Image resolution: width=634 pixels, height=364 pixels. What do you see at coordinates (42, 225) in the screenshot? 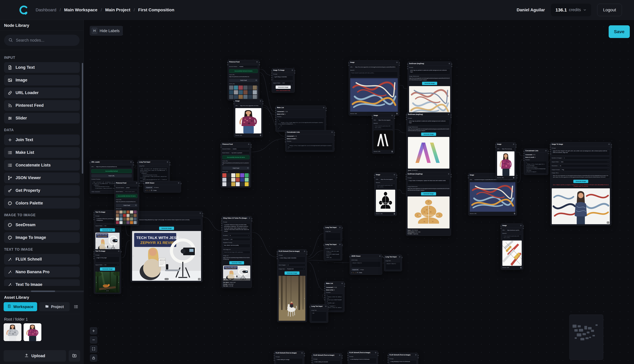
I see `sidebar-item-seedream: SeeDream` at bounding box center [42, 225].